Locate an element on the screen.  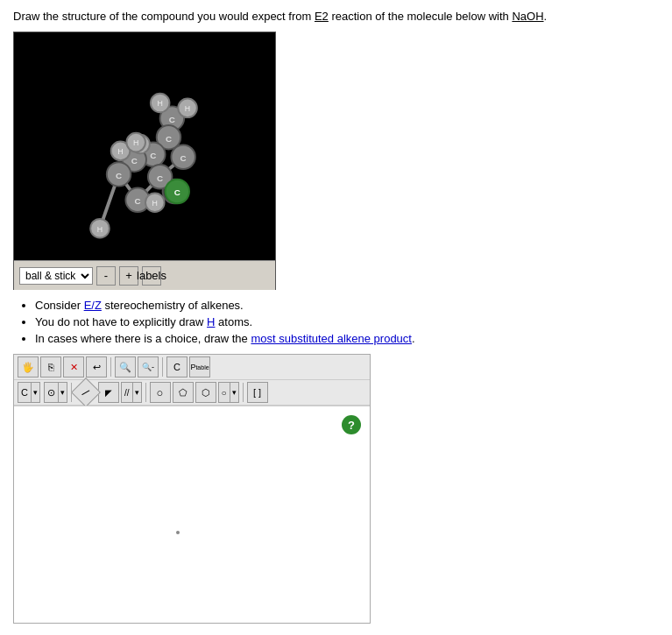
stereo-dd-label: // is located at coordinates (127, 392).